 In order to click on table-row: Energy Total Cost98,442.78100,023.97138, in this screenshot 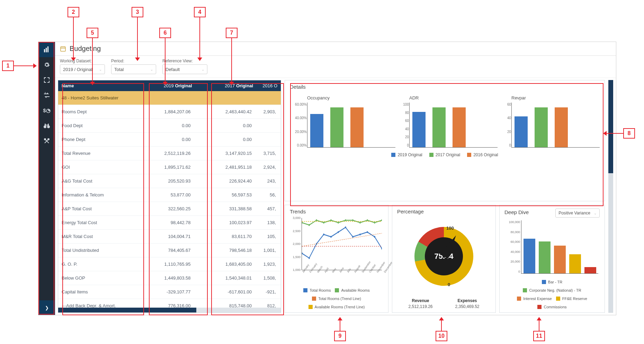, I will do `click(170, 223)`.